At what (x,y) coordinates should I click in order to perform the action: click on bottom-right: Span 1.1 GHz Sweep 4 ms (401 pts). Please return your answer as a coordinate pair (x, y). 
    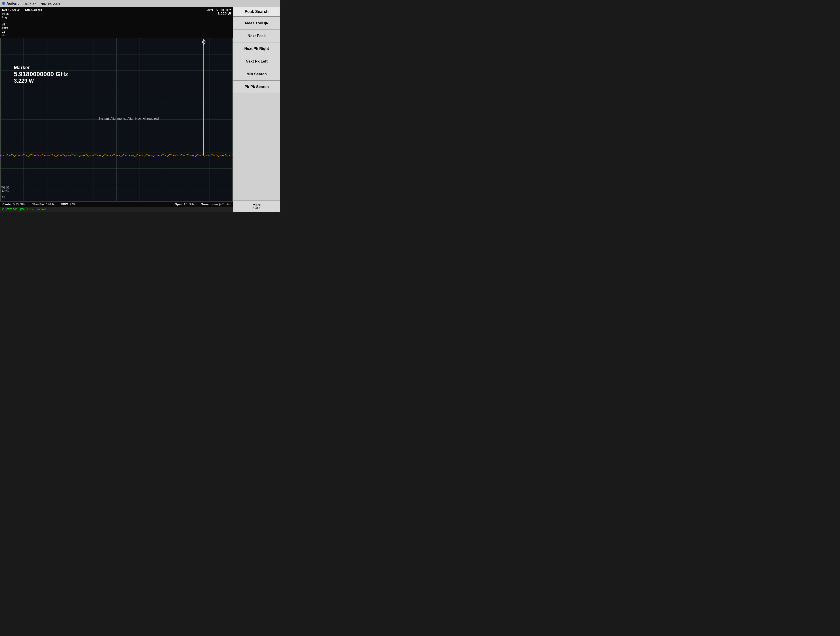
    Looking at the image, I should click on (203, 204).